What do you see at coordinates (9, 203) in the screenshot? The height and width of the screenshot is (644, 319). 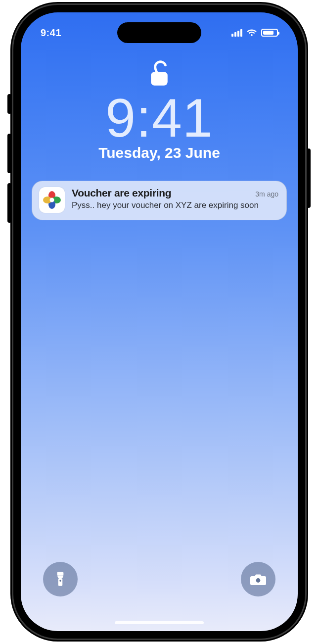 I see `volume-down-button` at bounding box center [9, 203].